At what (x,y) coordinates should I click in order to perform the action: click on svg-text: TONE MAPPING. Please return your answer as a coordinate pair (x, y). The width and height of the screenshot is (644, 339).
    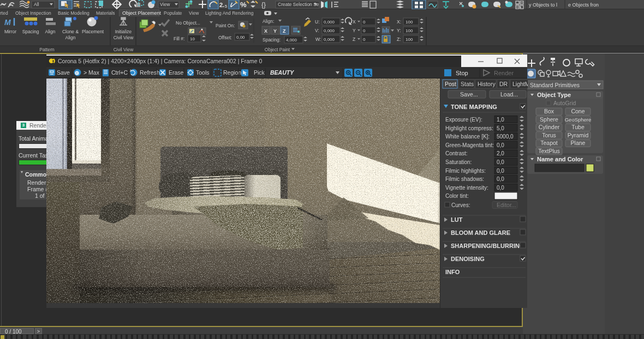
    Looking at the image, I should click on (474, 107).